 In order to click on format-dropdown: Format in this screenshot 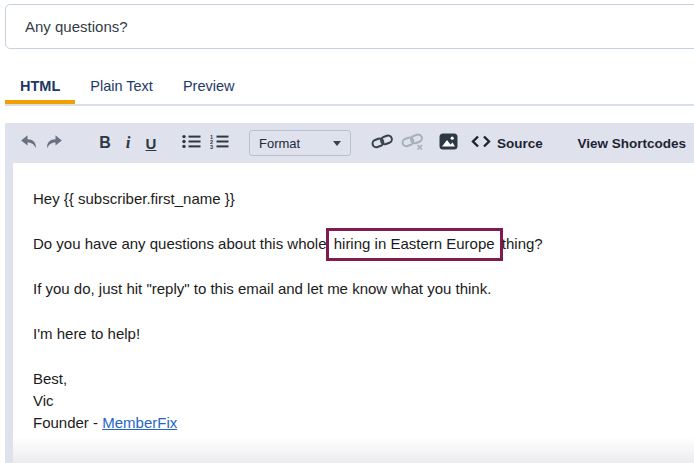, I will do `click(300, 143)`.